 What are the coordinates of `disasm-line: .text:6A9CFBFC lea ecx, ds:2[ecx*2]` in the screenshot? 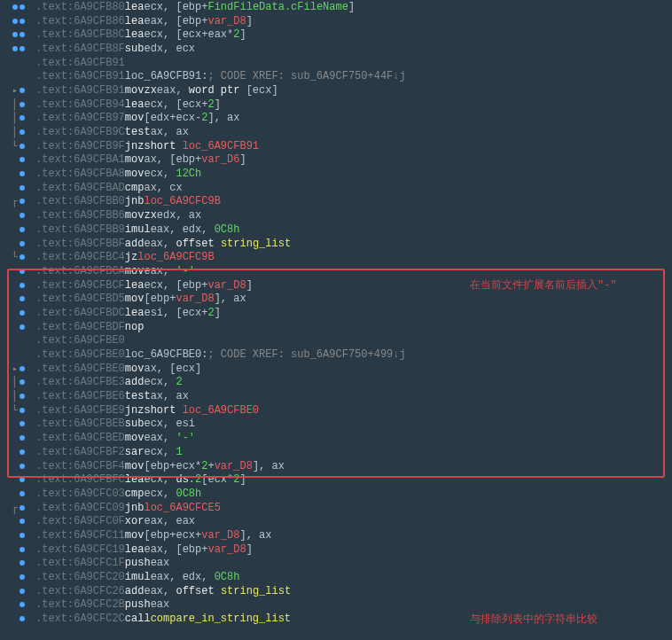 It's located at (336, 480).